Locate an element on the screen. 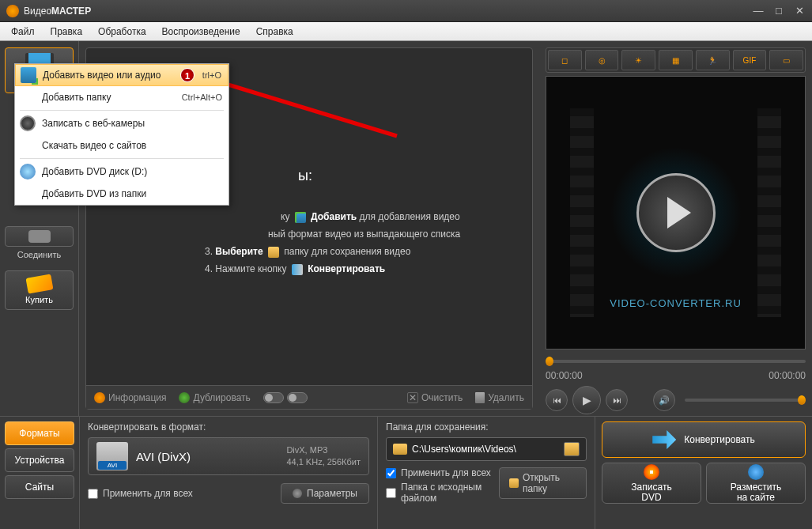 This screenshot has height=529, width=812. info-icon is located at coordinates (100, 398).